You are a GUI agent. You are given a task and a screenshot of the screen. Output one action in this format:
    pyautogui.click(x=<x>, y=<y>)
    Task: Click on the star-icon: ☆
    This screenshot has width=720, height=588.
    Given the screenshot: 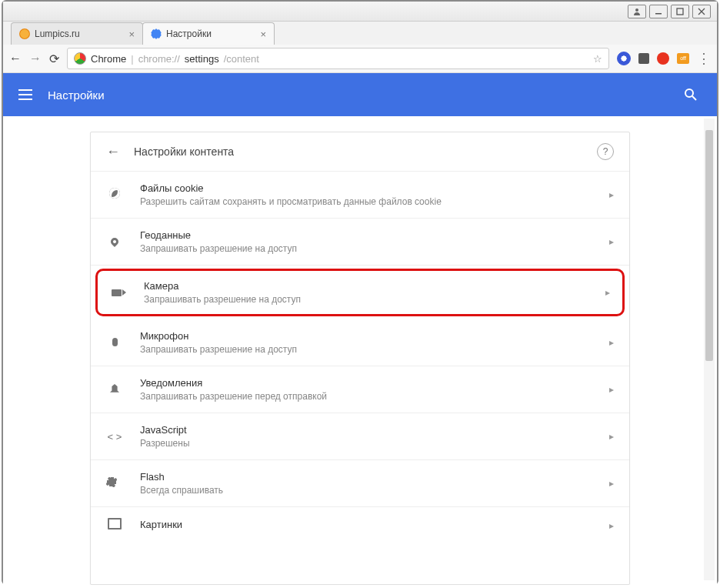 What is the action you would take?
    pyautogui.click(x=598, y=58)
    